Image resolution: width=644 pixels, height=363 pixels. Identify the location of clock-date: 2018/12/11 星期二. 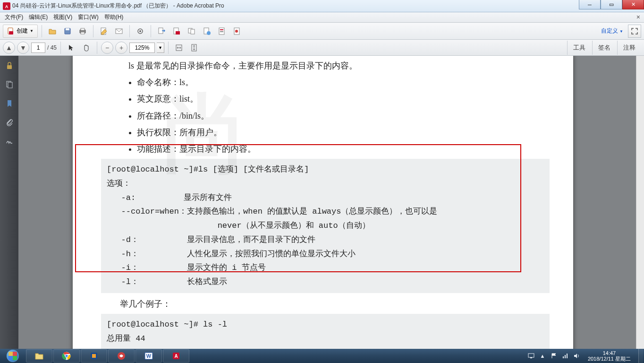
(609, 359).